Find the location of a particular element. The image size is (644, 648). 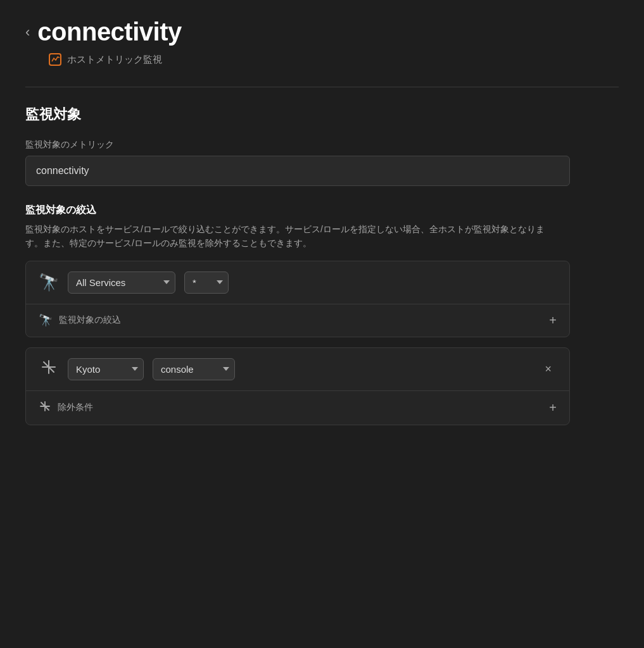

metric-field-label: 監視対象のメトリック is located at coordinates (322, 145).